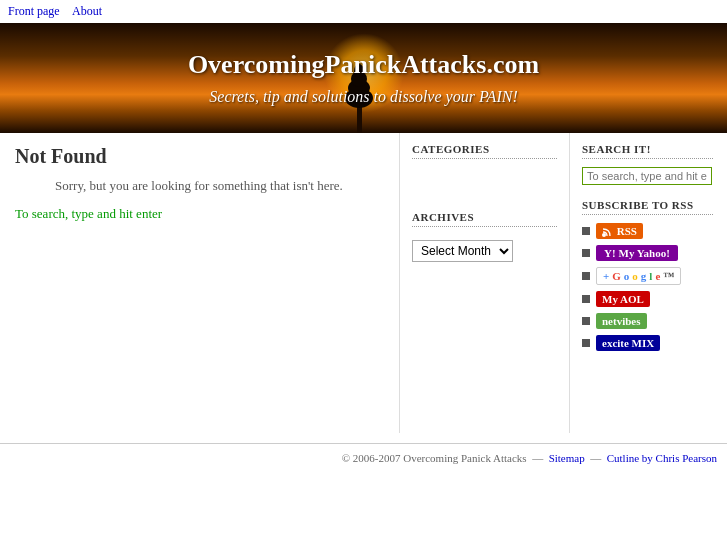  Describe the element at coordinates (620, 231) in the screenshot. I see `rss-badge-rss: RSS` at that location.